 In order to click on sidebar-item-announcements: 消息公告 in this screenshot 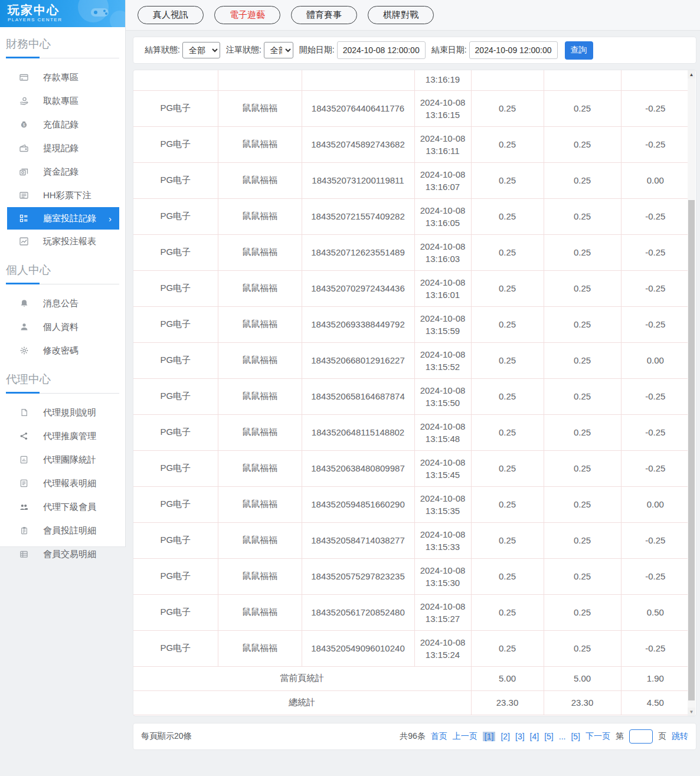, I will do `click(63, 303)`.